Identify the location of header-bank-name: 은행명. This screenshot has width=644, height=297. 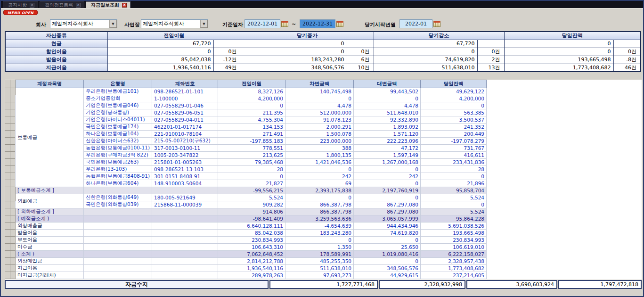
(118, 84).